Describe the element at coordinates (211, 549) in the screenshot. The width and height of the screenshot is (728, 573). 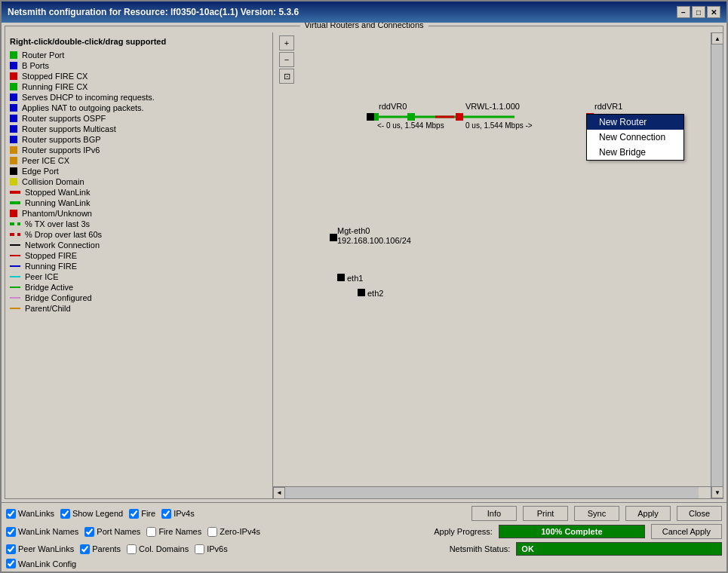
I see `ipv6s-checkbox-item: IPv6s` at that location.